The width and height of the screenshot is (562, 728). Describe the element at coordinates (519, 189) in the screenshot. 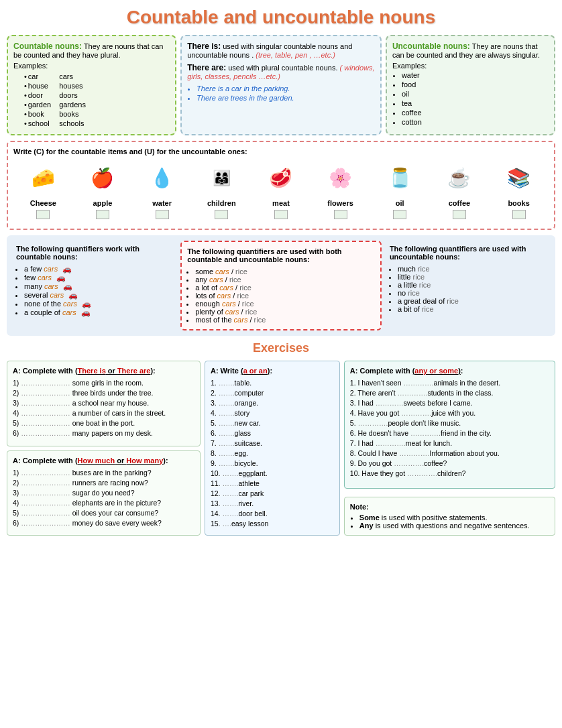

I see `item-books: 📚 books` at that location.